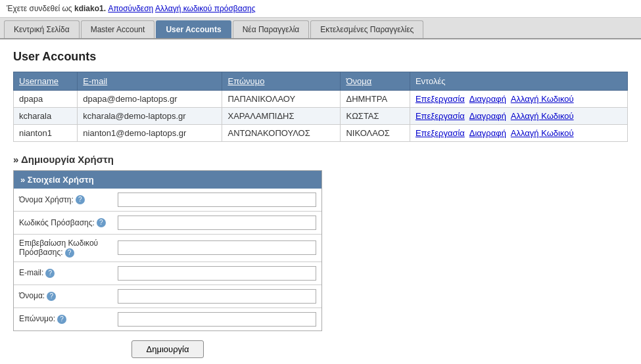 This screenshot has width=641, height=364. I want to click on label-username: Όνομα Χρήστη:?, so click(68, 200).